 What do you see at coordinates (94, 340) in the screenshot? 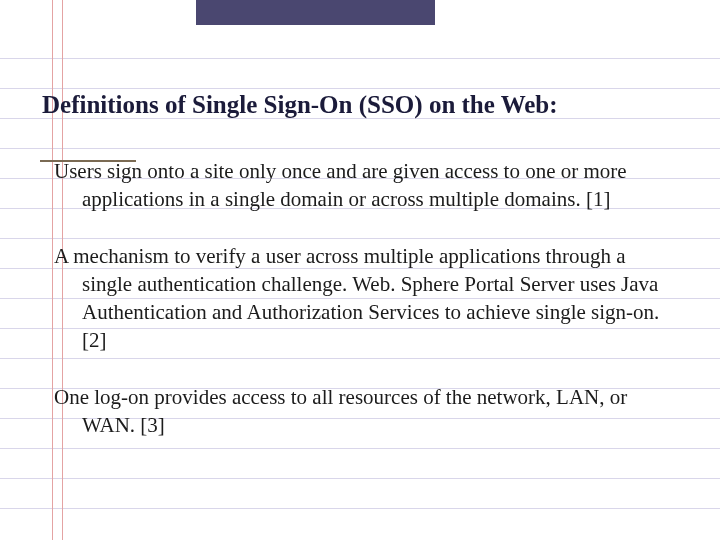
I see `definition-2-ref: [2]` at bounding box center [94, 340].